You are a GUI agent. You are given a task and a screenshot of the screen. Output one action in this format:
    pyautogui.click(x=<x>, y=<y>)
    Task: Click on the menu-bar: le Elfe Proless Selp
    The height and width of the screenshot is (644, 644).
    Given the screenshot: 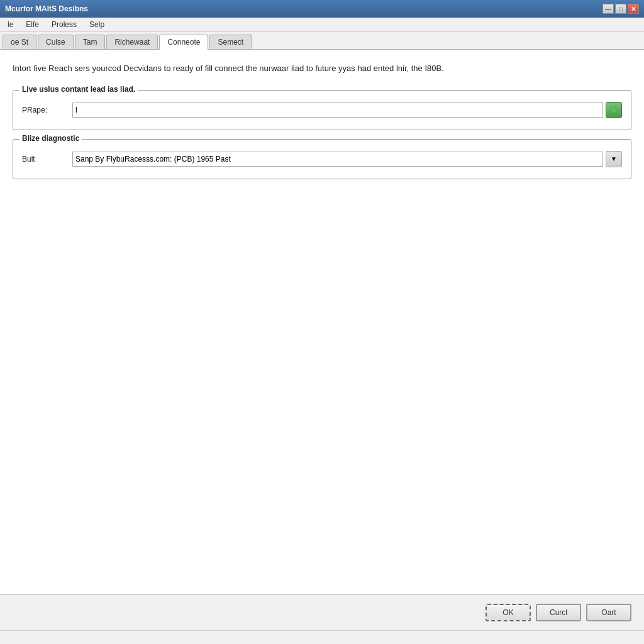 What is the action you would take?
    pyautogui.click(x=322, y=25)
    